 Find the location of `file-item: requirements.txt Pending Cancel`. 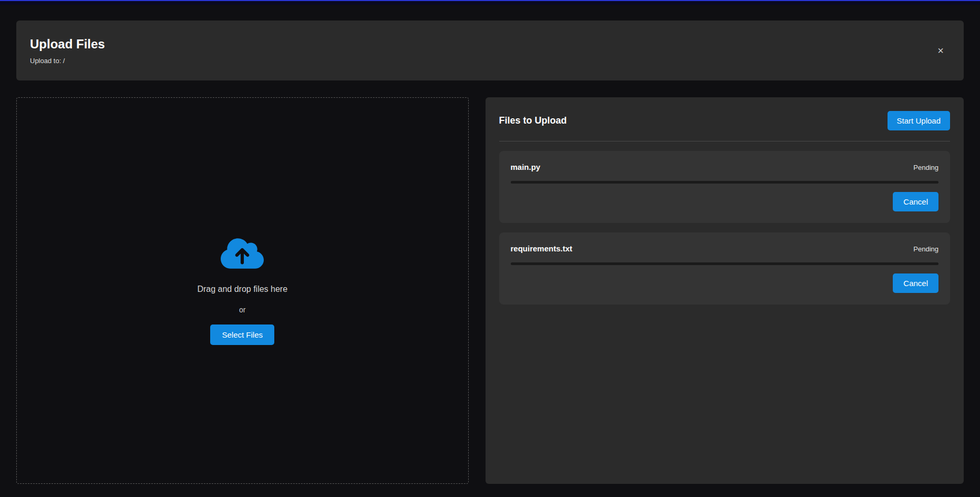

file-item: requirements.txt Pending Cancel is located at coordinates (725, 268).